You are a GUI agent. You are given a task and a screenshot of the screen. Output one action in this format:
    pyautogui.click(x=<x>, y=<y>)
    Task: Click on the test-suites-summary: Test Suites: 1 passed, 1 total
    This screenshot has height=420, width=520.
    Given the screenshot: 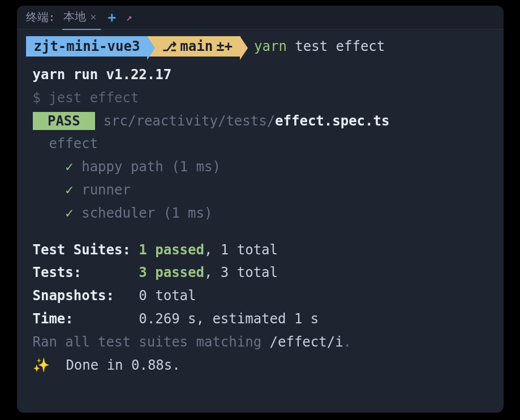 What is the action you would take?
    pyautogui.click(x=260, y=250)
    